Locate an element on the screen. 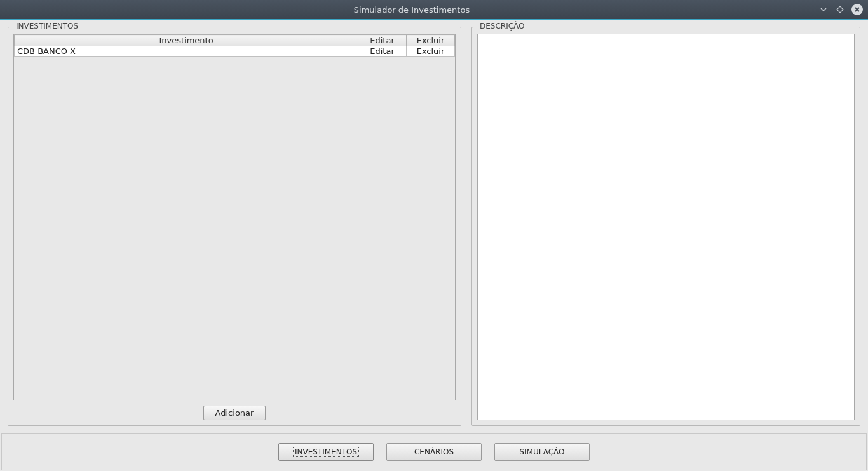 The height and width of the screenshot is (471, 868). edit-cell: Editar is located at coordinates (383, 51).